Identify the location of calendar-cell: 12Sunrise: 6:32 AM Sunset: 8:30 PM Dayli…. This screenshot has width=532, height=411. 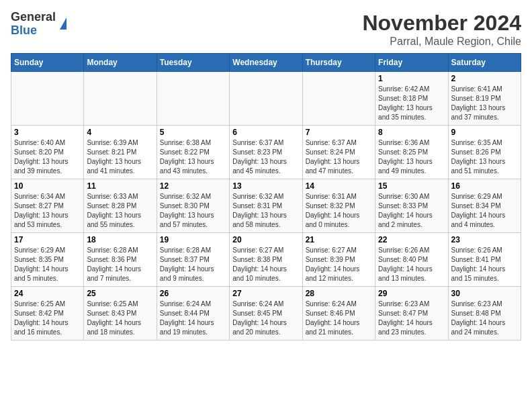
(193, 206).